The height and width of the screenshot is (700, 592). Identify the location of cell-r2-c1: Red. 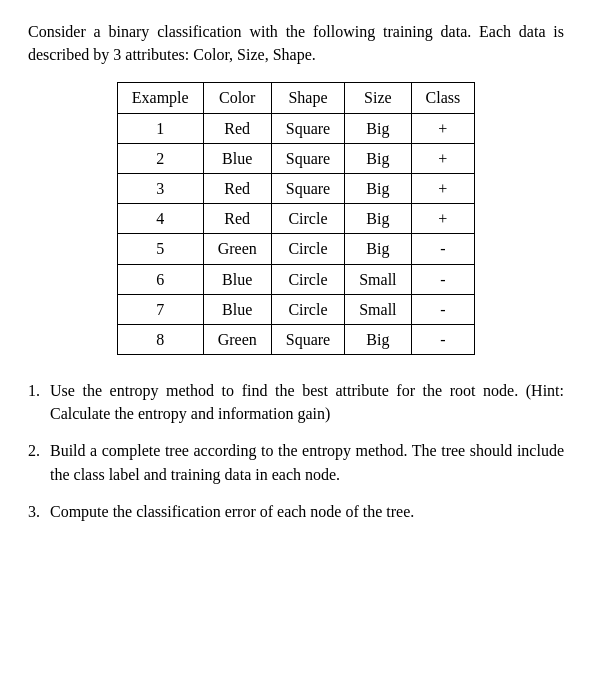
(237, 188).